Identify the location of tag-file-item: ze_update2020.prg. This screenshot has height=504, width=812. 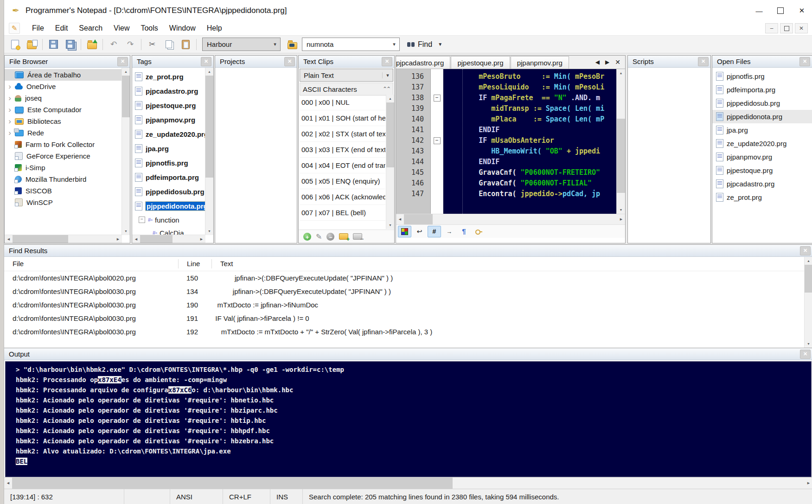
(169, 134).